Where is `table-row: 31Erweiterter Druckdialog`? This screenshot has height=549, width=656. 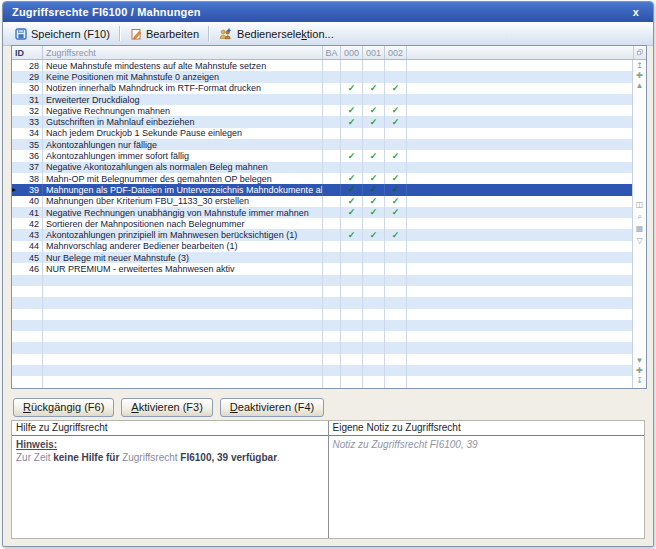
table-row: 31Erweiterter Druckdialog is located at coordinates (322, 100).